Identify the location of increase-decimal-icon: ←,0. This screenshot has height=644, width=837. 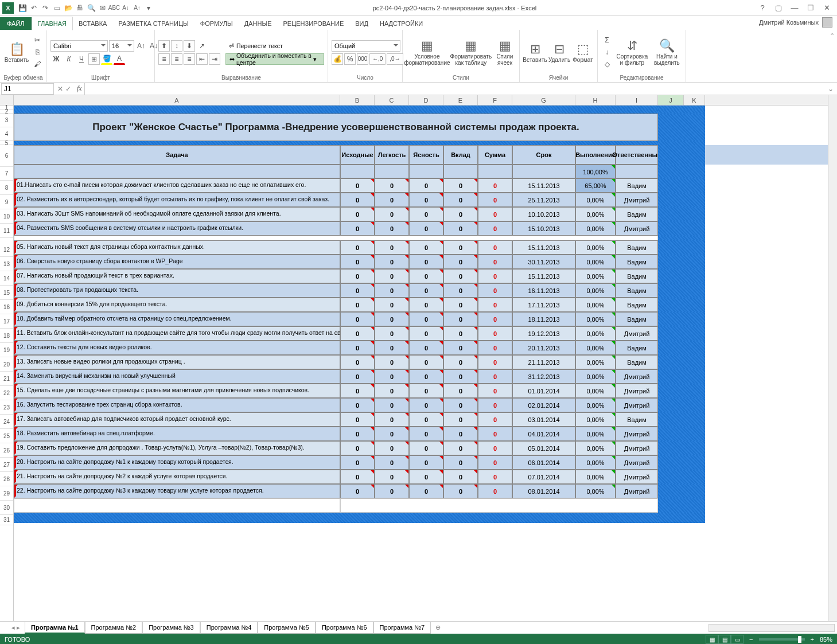
(377, 59).